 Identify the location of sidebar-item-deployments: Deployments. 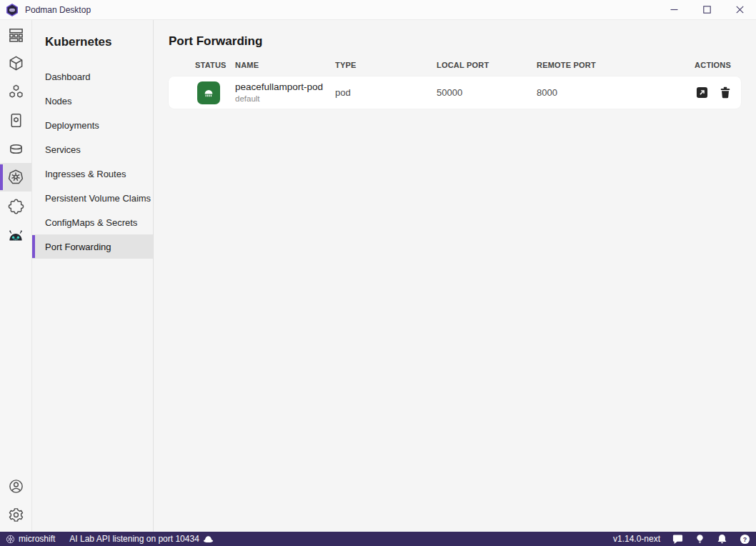
(93, 125).